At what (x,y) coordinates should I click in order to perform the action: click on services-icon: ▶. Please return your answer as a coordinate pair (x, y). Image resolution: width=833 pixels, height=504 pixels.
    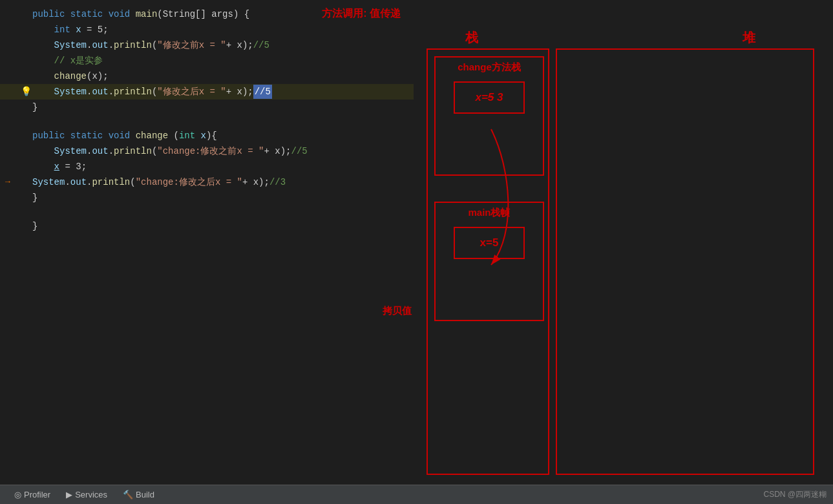
    Looking at the image, I should click on (69, 495).